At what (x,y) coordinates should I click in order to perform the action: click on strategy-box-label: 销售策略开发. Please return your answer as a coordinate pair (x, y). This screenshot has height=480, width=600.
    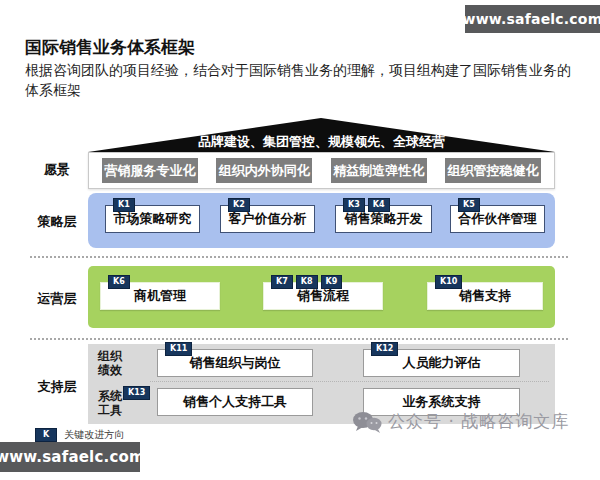
    Looking at the image, I should click on (384, 219).